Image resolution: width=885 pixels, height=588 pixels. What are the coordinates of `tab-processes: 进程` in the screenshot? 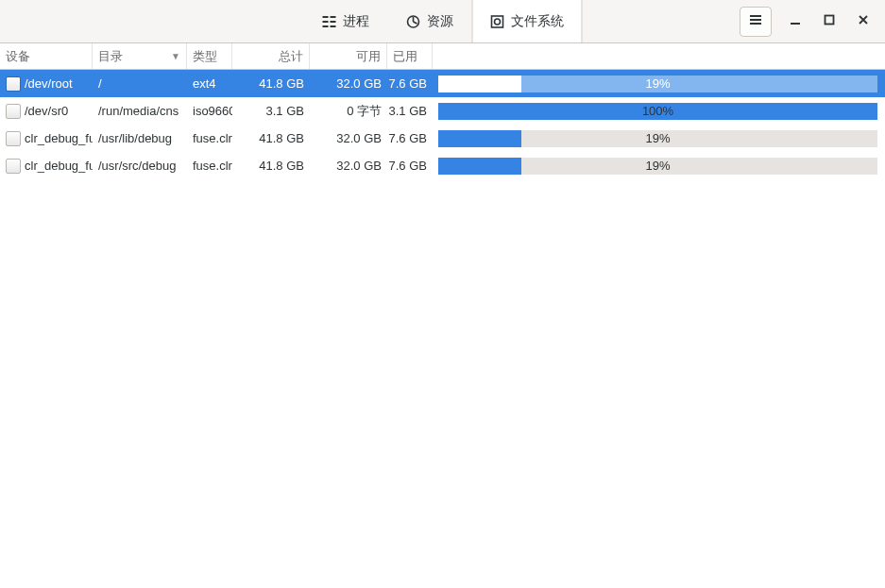 It's located at (346, 21).